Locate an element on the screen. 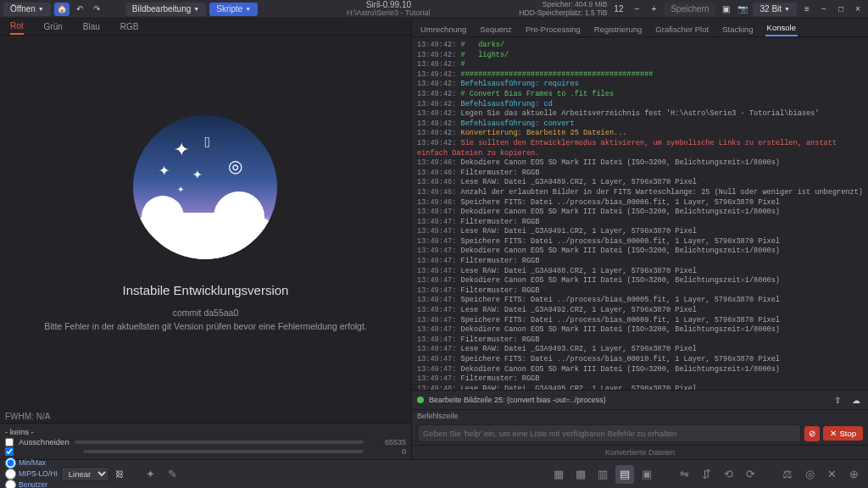  main-toolbar: Öffnen▼ 🏠 ↶ ↷ Bildbearbeitung▼ Skripte▼ … is located at coordinates (434, 9).